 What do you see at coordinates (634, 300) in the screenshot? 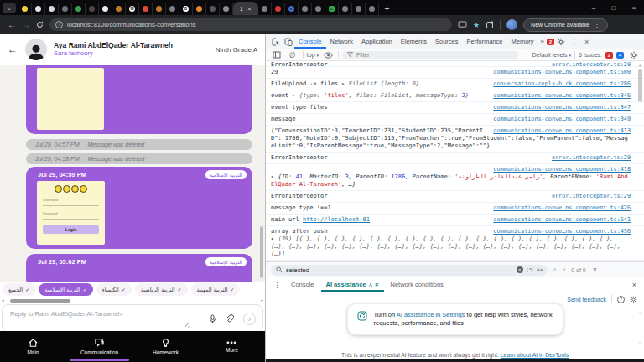
I see `ai-settings-gear-icon` at bounding box center [634, 300].